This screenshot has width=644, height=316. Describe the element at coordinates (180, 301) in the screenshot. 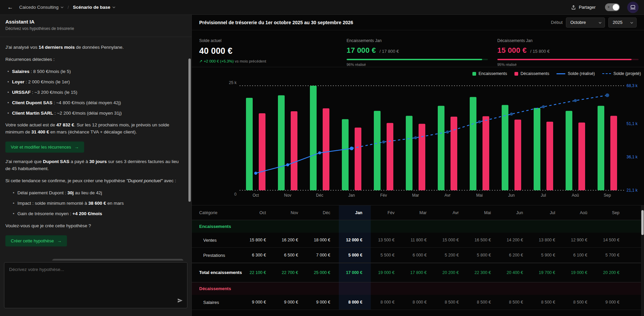

I see `send-button` at that location.